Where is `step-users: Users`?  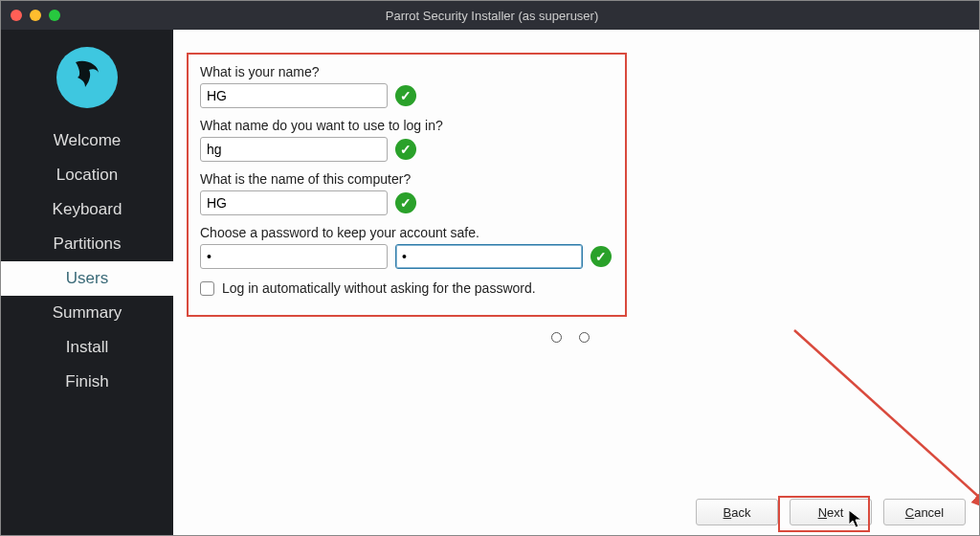 step-users: Users is located at coordinates (87, 279).